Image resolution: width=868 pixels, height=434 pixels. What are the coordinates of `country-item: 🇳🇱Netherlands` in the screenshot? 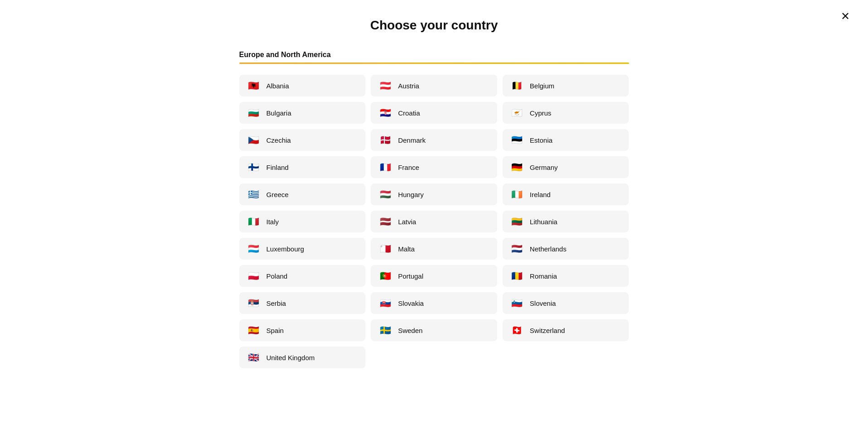 It's located at (566, 249).